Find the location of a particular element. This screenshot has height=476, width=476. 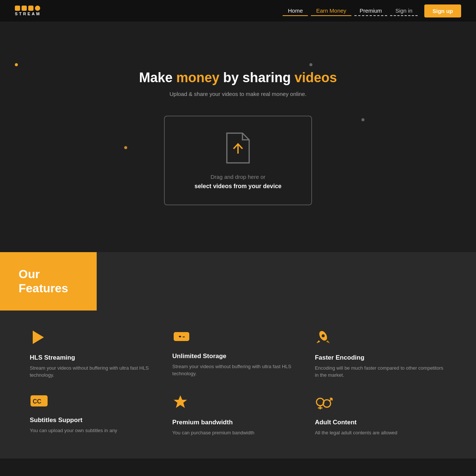

upload-icon is located at coordinates (238, 149).